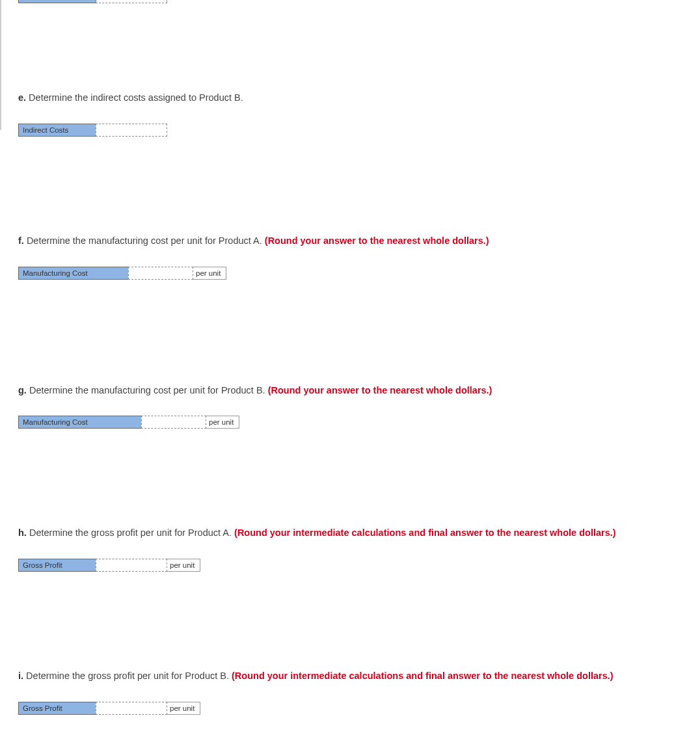 The image size is (700, 746). What do you see at coordinates (128, 676) in the screenshot?
I see `question-i-body: Determine the gross profit per unit for …` at bounding box center [128, 676].